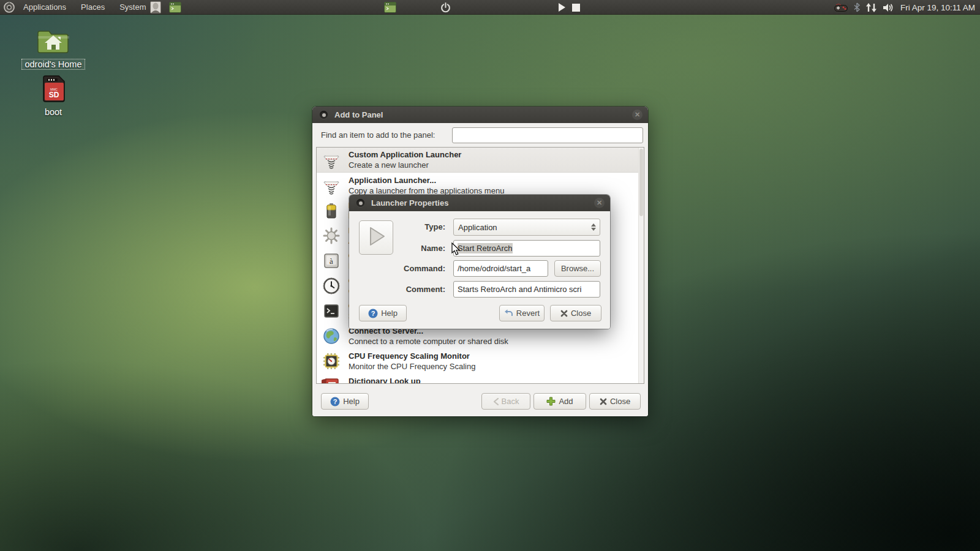 This screenshot has height=551, width=980. What do you see at coordinates (9, 7) in the screenshot?
I see `distro-logo-icon` at bounding box center [9, 7].